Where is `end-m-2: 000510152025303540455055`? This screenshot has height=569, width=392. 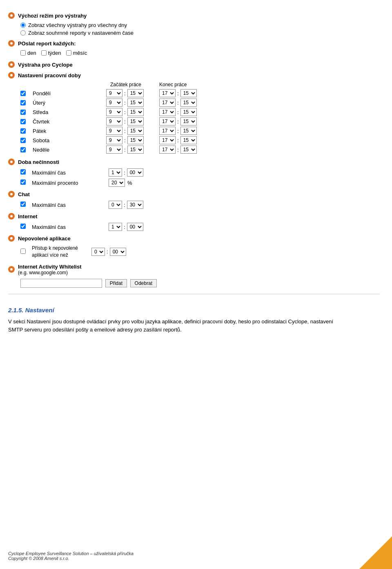 end-m-2: 000510152025303540455055 is located at coordinates (189, 112).